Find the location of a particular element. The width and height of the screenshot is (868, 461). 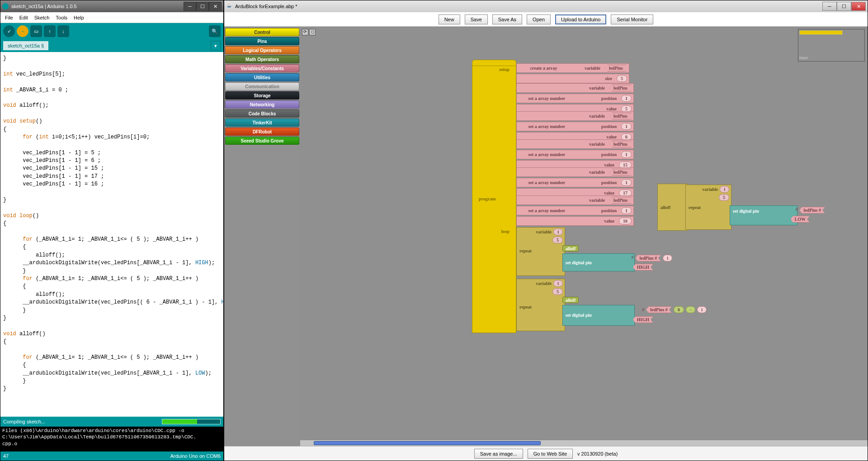

loop-label: loop is located at coordinates (505, 232).